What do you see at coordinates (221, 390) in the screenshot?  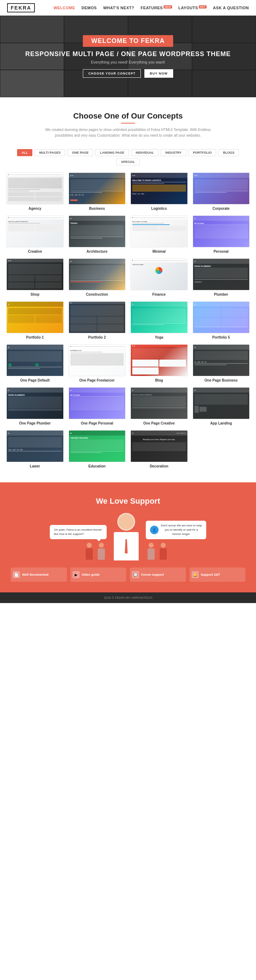 I see `thumb-header` at bounding box center [221, 390].